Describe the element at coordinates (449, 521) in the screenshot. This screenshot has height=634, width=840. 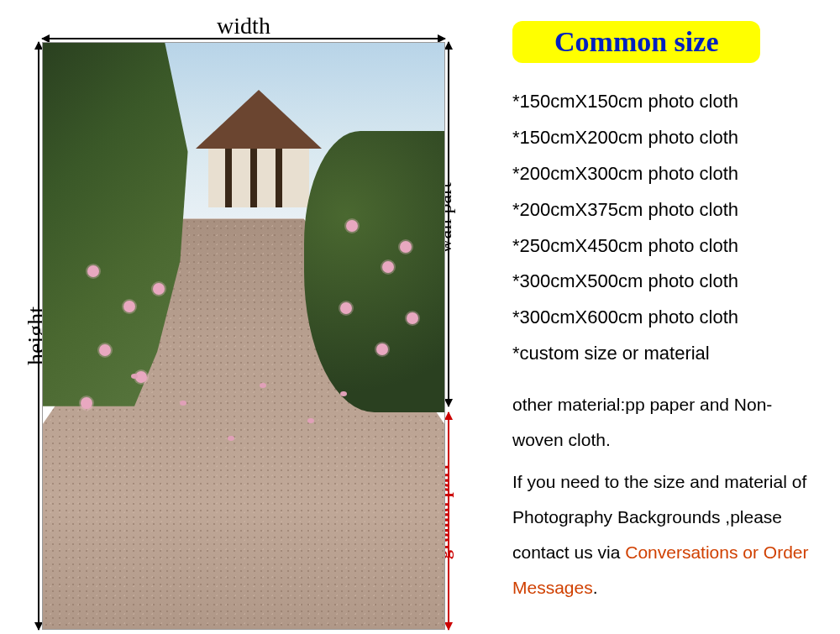
I see `ground-part-arrow` at that location.